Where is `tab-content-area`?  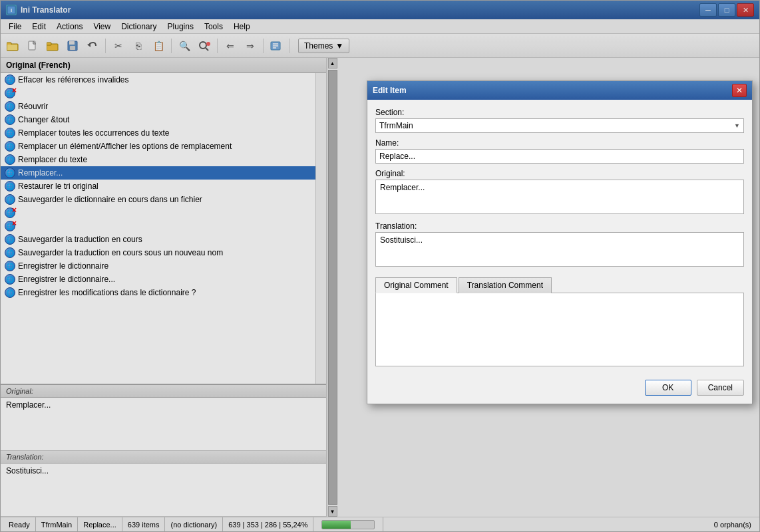
tab-content-area is located at coordinates (560, 330).